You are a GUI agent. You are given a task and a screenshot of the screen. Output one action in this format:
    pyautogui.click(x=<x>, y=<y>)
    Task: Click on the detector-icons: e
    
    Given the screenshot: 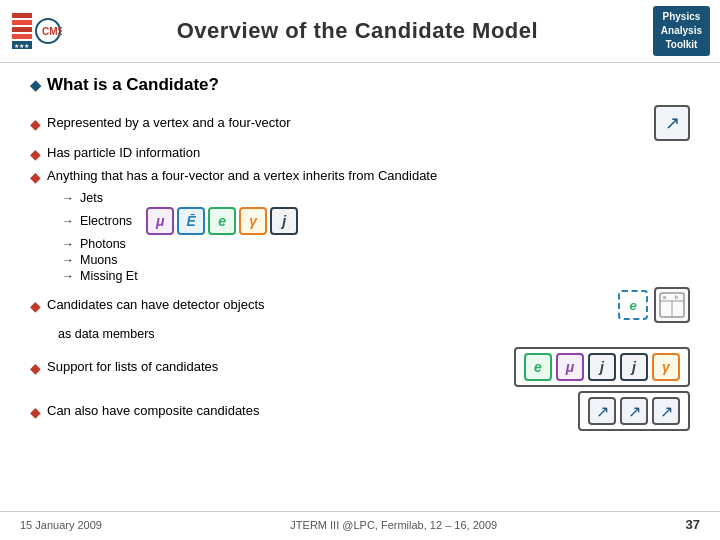 What is the action you would take?
    pyautogui.click(x=633, y=305)
    